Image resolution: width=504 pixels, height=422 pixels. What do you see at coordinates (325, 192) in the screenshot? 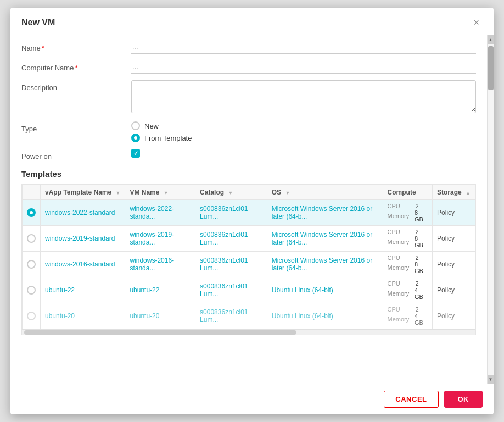
I see `col-os: OS ▼` at bounding box center [325, 192].